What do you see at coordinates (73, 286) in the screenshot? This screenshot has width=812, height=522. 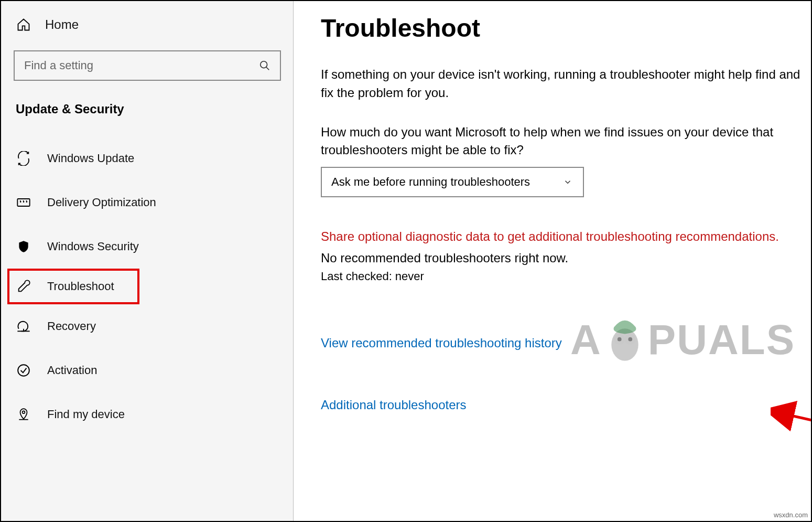 I see `sidebar-item-troubleshoot: Troubleshoot` at bounding box center [73, 286].